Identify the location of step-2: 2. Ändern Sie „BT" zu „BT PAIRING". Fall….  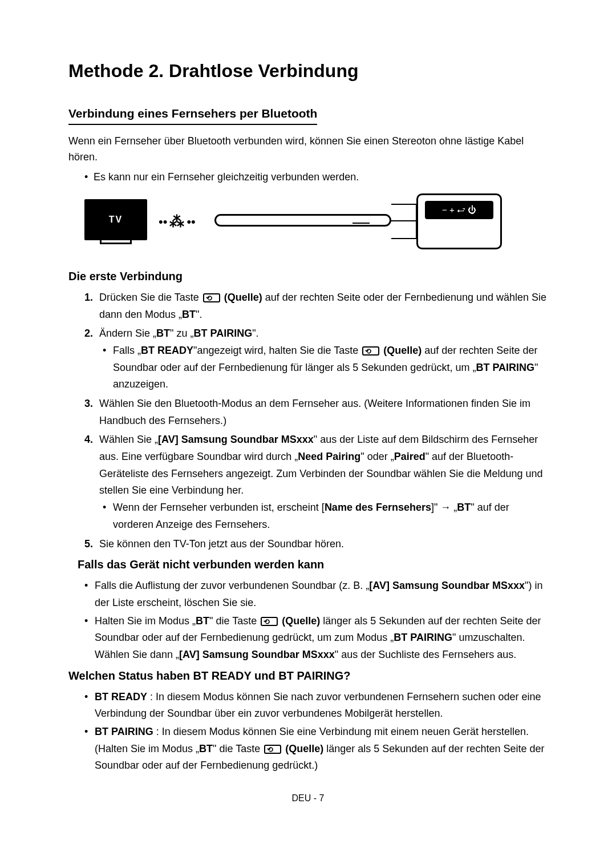
(316, 360).